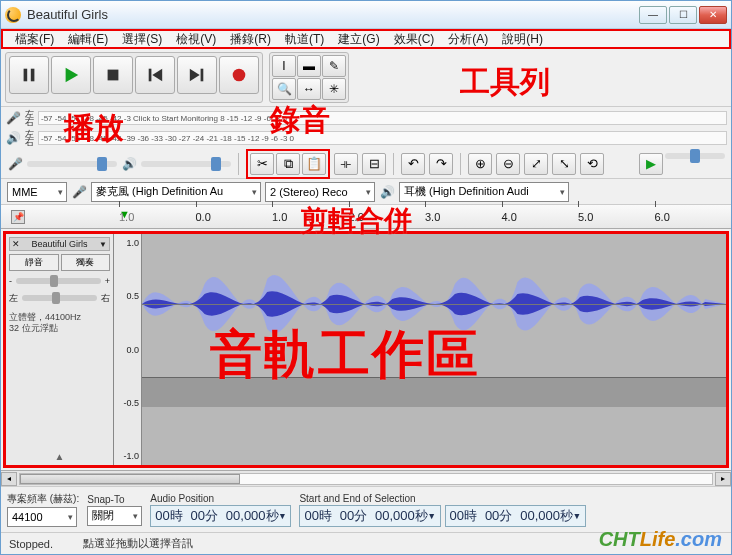 The width and height of the screenshot is (732, 555). What do you see at coordinates (370, 516) in the screenshot?
I see `selection-start-display: 00時 00分 00,000秒▾` at bounding box center [370, 516].